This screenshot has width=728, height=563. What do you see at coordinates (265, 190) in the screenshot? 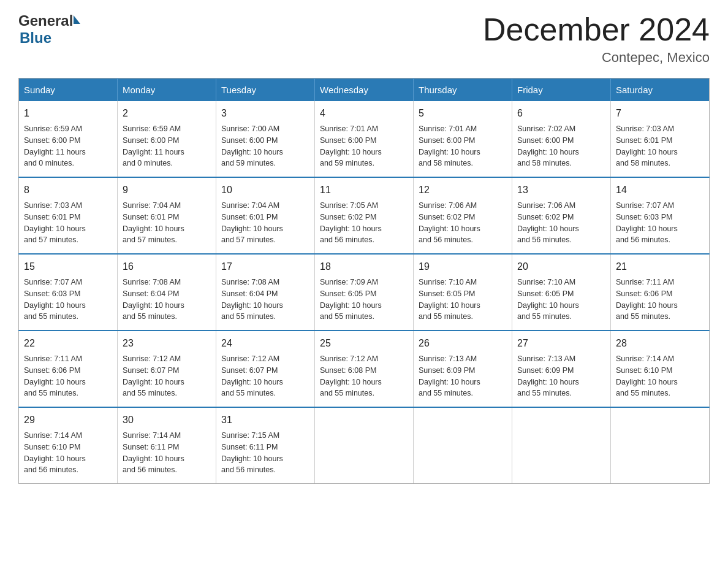
I see `day-number: 10` at bounding box center [265, 190].